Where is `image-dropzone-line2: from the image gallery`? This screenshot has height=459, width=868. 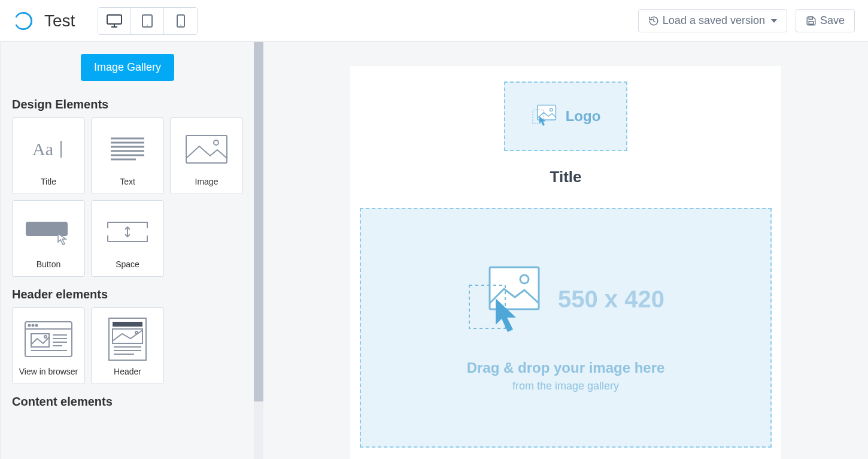
image-dropzone-line2: from the image gallery is located at coordinates (566, 386).